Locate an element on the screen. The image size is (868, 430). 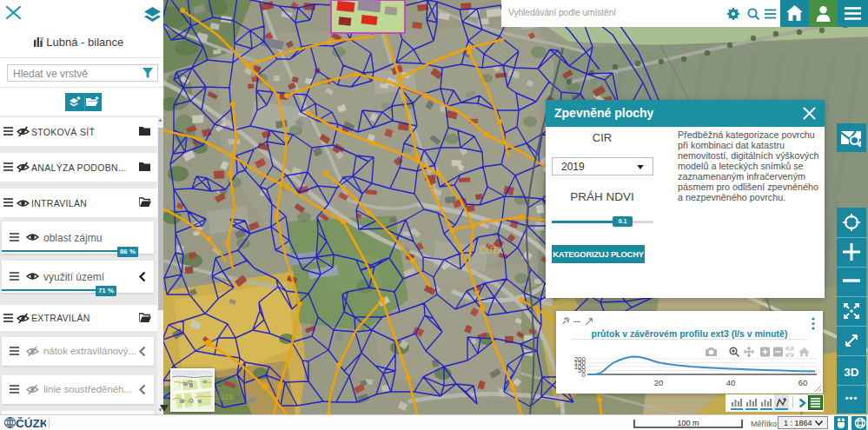
svg-text: 100 m is located at coordinates (688, 423).